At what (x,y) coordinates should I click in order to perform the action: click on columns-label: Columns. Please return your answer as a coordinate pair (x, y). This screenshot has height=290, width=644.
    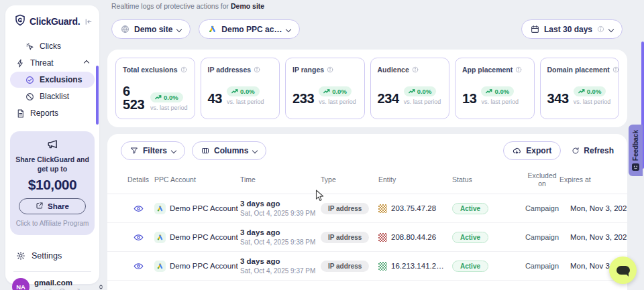
    Looking at the image, I should click on (231, 151).